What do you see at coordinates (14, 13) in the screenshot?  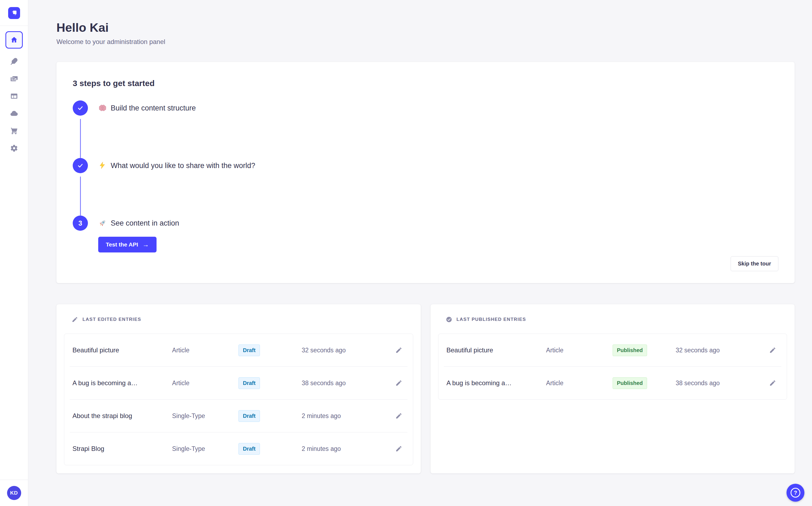 I see `strapi-mark-icon` at bounding box center [14, 13].